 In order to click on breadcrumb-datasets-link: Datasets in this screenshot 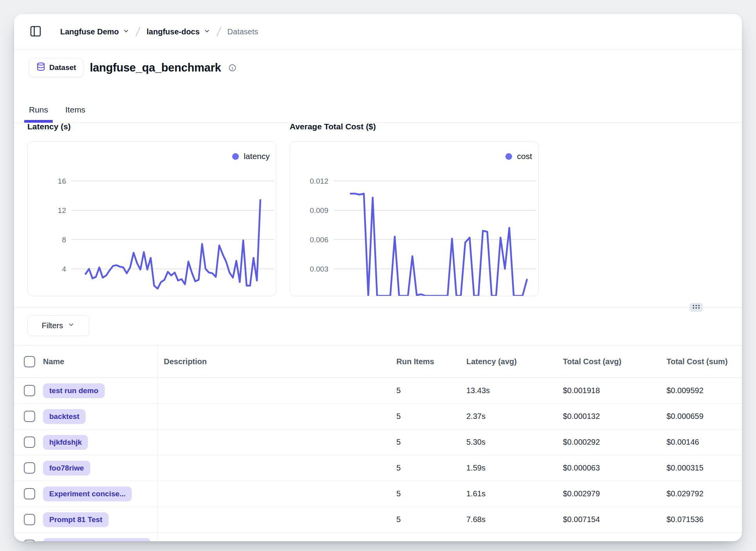, I will do `click(243, 32)`.